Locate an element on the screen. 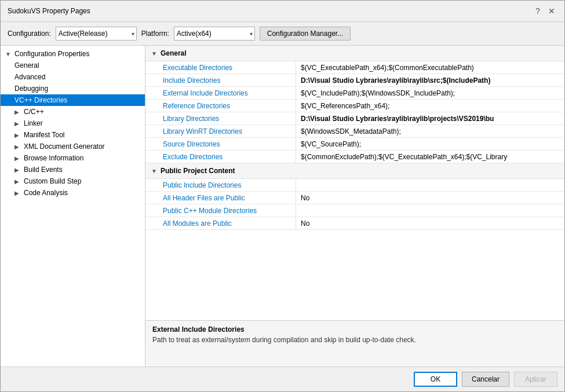 The height and width of the screenshot is (392, 565). prop-name: All Header Files are Public is located at coordinates (221, 198).